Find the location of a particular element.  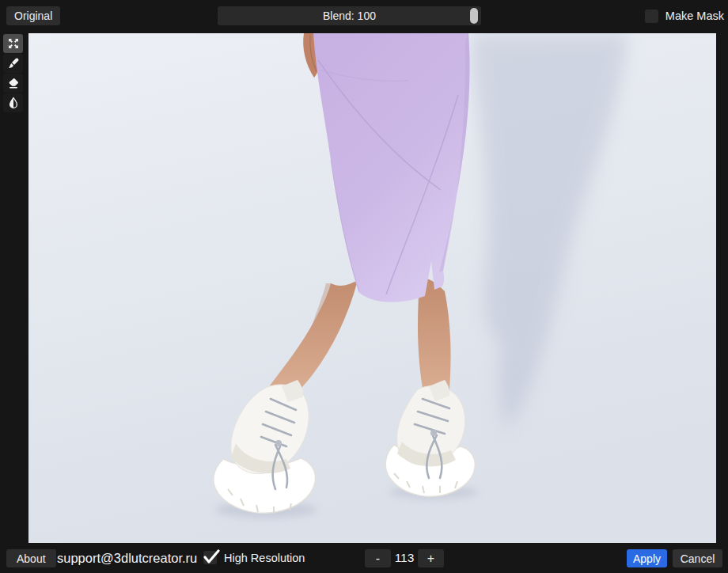

eraser-icon is located at coordinates (13, 83).